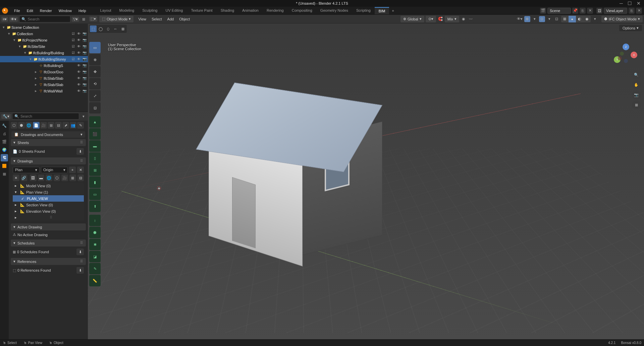  I want to click on shading-solid: ●, so click(572, 19).